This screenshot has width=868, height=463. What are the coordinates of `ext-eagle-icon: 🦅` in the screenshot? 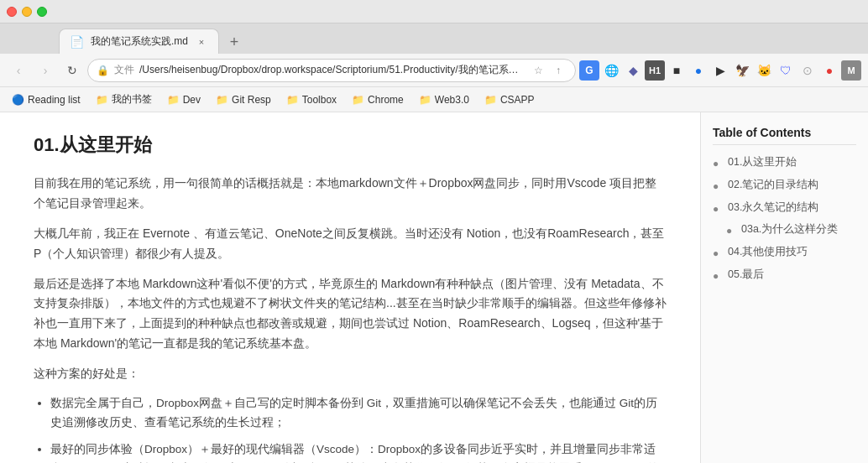 It's located at (742, 70).